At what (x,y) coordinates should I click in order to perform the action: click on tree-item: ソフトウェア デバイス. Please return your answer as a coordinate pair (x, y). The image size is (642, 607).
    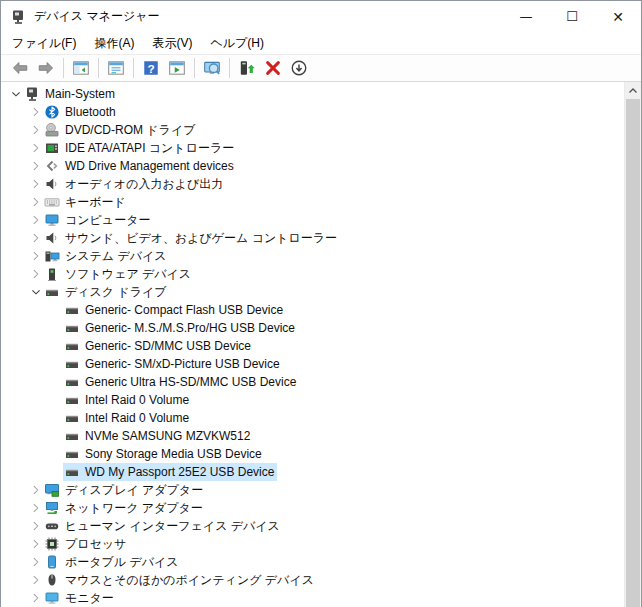
    Looking at the image, I should click on (312, 274).